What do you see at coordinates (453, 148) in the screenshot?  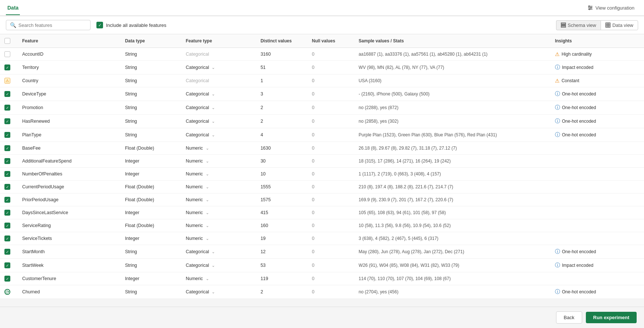 I see `row-sample-values: 26.18 (8), 29.67 (8), 29.82 (7), 31.18 (…` at bounding box center [453, 148].